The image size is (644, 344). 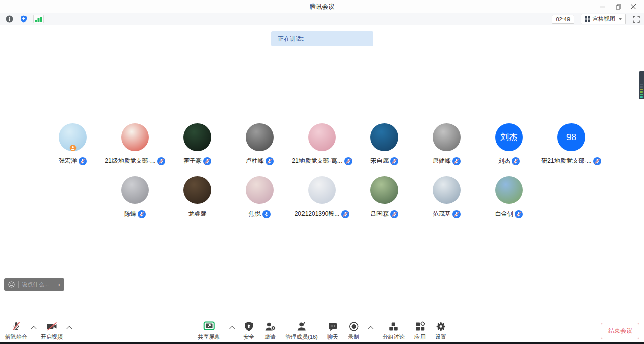 I want to click on close-button, so click(x=633, y=7).